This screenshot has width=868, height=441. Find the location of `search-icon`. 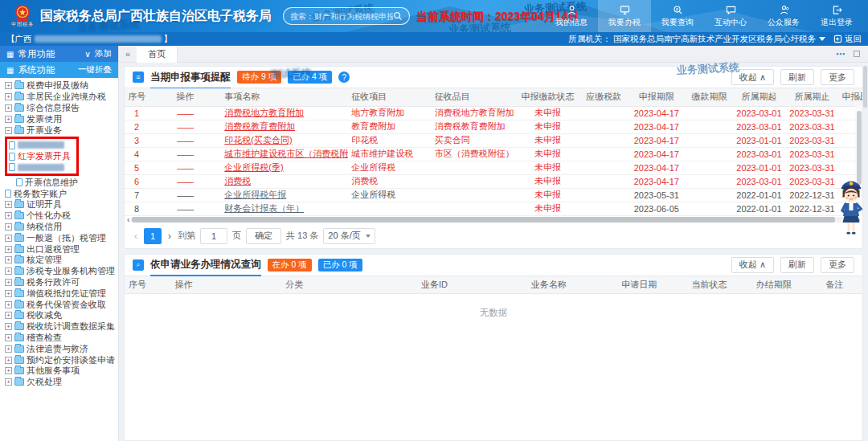

search-icon is located at coordinates (398, 16).